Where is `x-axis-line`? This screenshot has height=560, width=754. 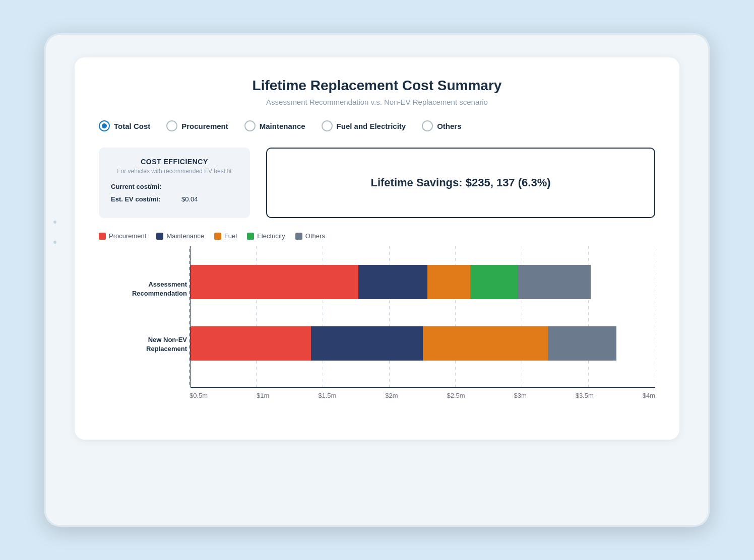
x-axis-line is located at coordinates (423, 387).